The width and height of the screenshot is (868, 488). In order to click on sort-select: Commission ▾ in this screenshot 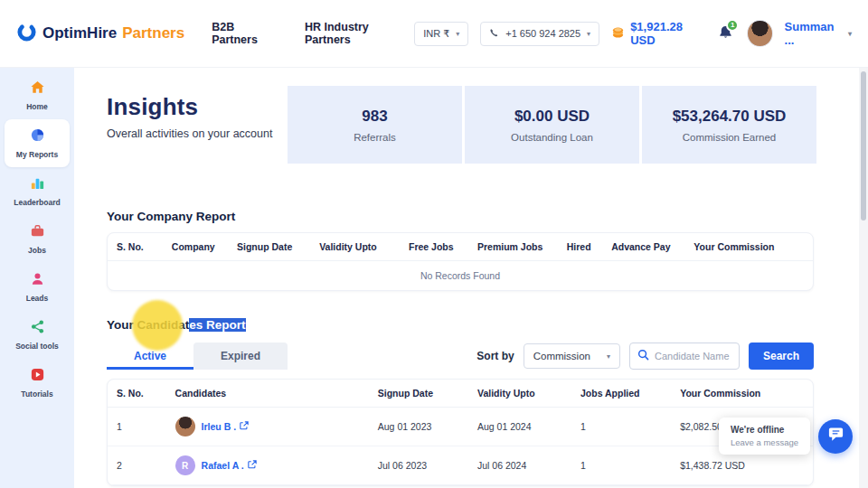, I will do `click(571, 356)`.